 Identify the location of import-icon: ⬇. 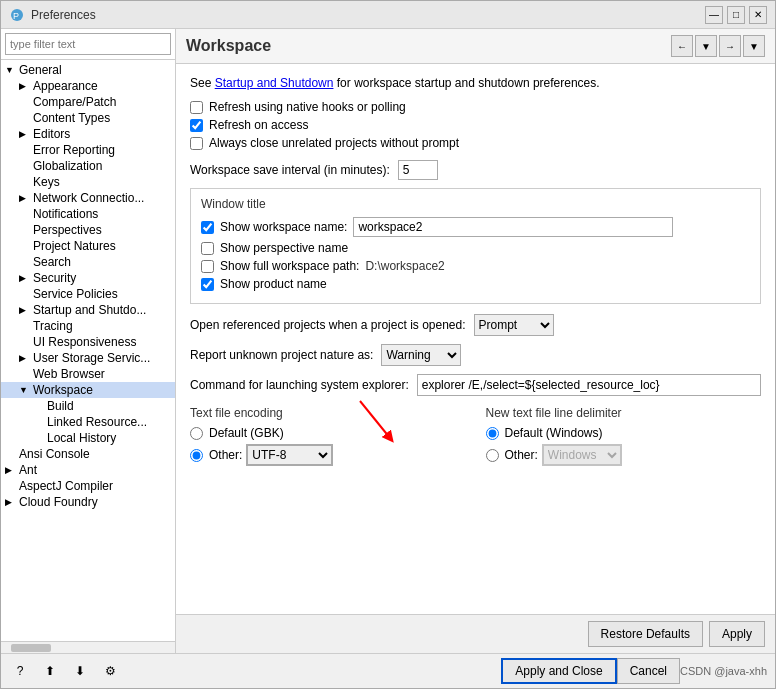
(80, 671).